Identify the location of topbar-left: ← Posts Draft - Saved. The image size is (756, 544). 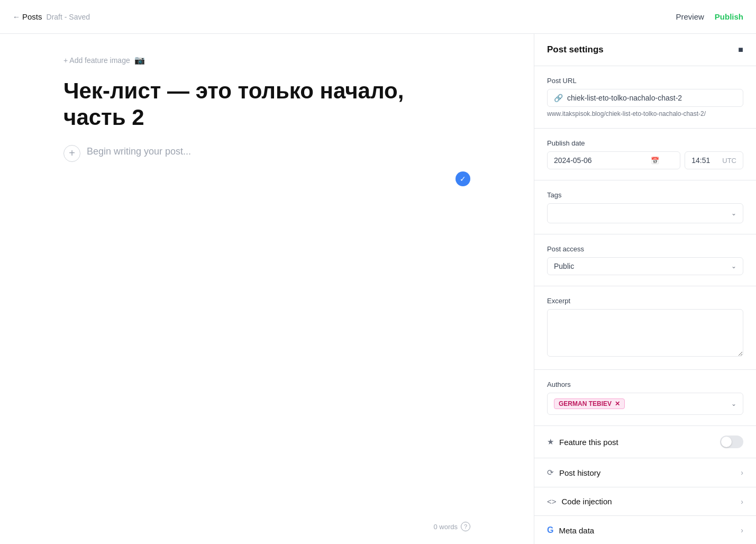
(51, 17).